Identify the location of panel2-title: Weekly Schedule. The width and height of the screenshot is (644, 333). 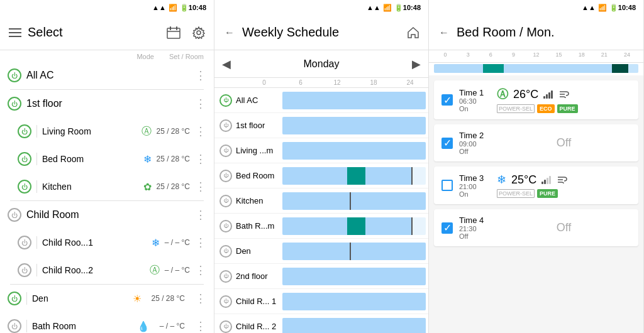
(324, 33).